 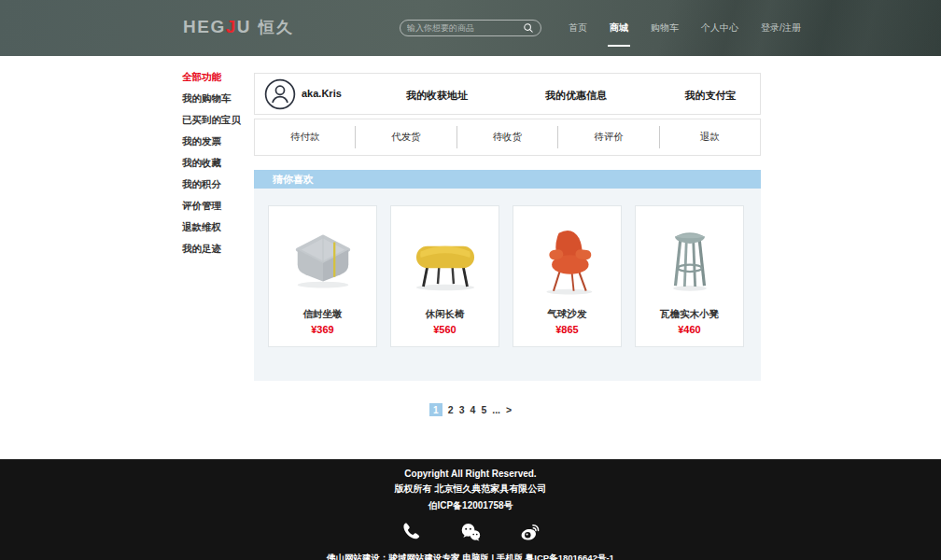 What do you see at coordinates (276, 28) in the screenshot?
I see `logo-chinese: 恒久` at bounding box center [276, 28].